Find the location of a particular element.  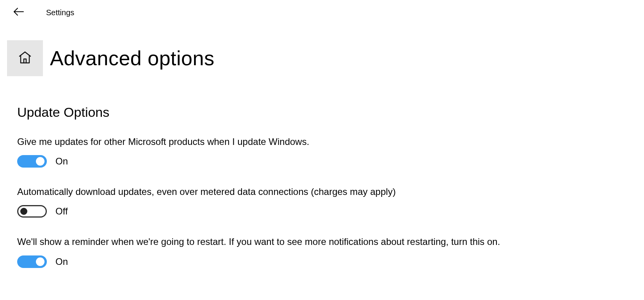

section-heading: Update Options is located at coordinates (313, 112).